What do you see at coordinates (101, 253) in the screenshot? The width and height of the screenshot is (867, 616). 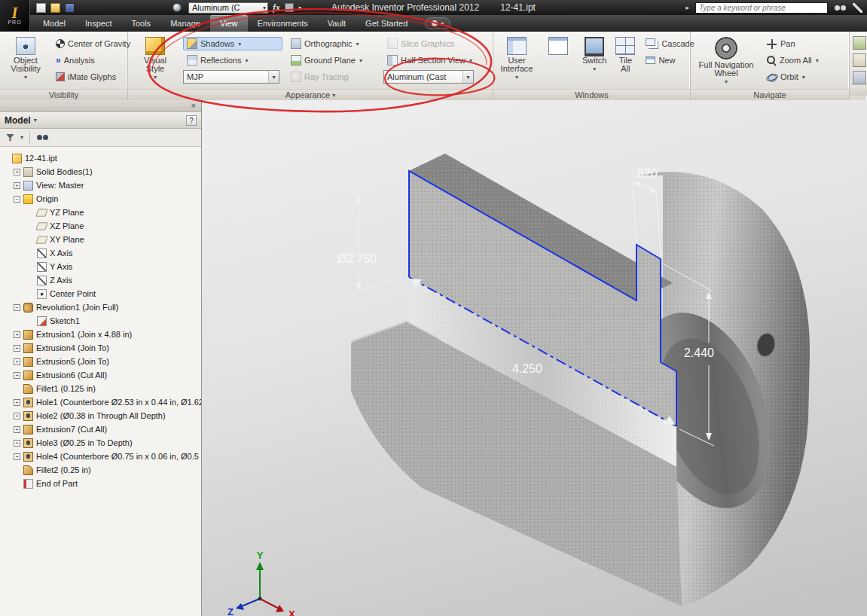 I see `tree-item: X Axis` at bounding box center [101, 253].